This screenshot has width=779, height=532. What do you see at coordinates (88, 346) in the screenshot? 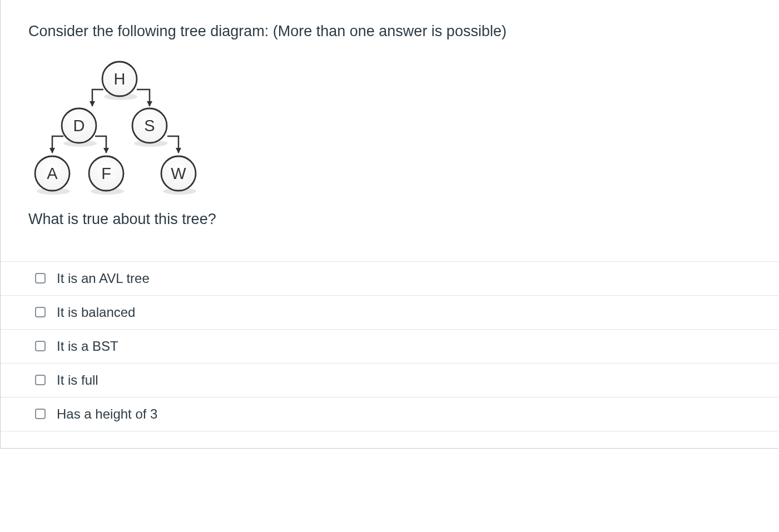
I see `answer-label: It is a BST` at bounding box center [88, 346].